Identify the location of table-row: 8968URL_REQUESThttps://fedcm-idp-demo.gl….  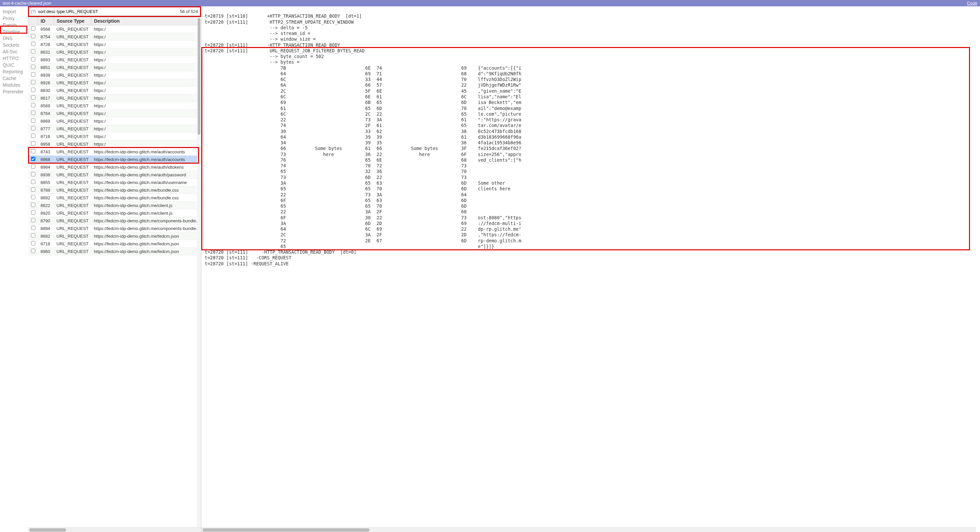
(115, 159).